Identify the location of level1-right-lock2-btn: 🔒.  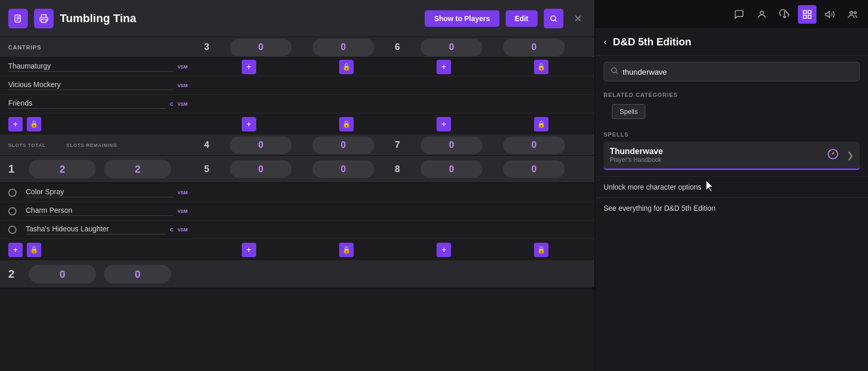
(541, 250).